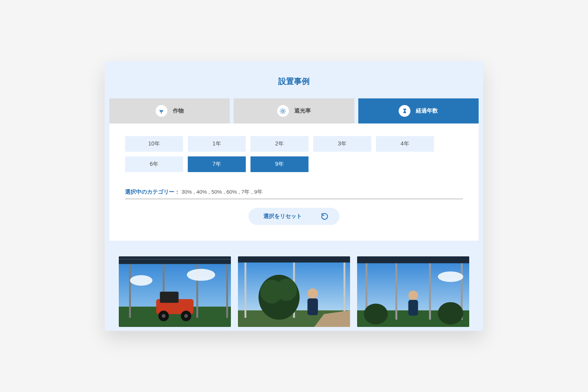 The image size is (588, 392). I want to click on sun-icon, so click(283, 111).